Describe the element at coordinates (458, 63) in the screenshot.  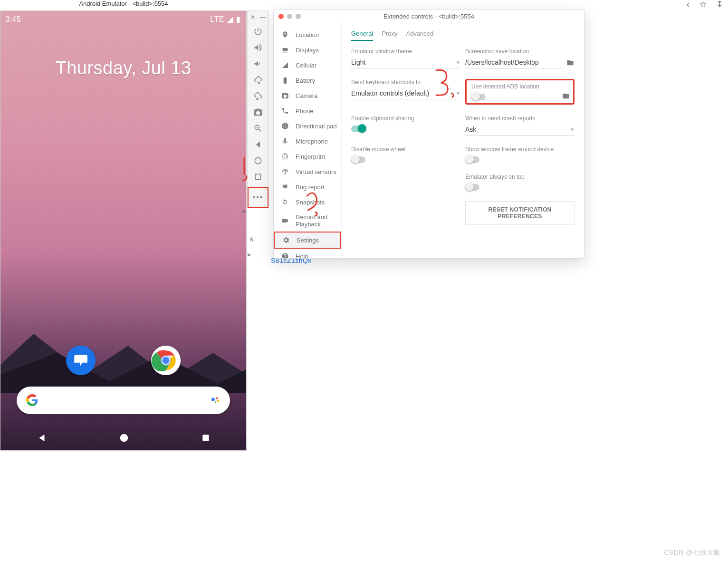
I see `chevron-down-icon: ▼` at that location.